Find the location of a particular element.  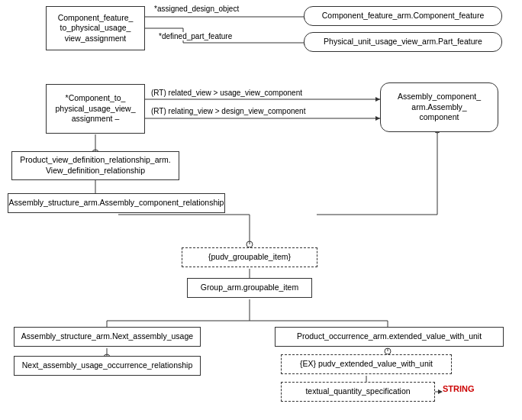

relating-view-label: (RT) relating_view > design_view_compone… is located at coordinates (228, 111).